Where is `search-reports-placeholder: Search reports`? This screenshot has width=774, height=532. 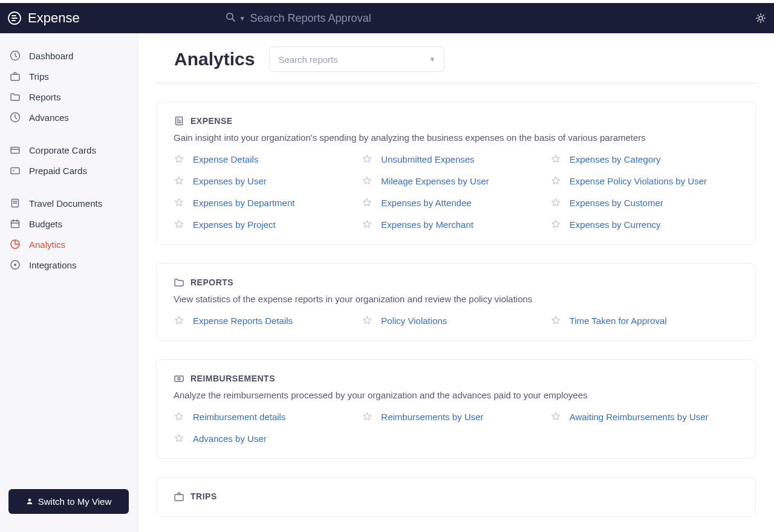
search-reports-placeholder: Search reports is located at coordinates (308, 59).